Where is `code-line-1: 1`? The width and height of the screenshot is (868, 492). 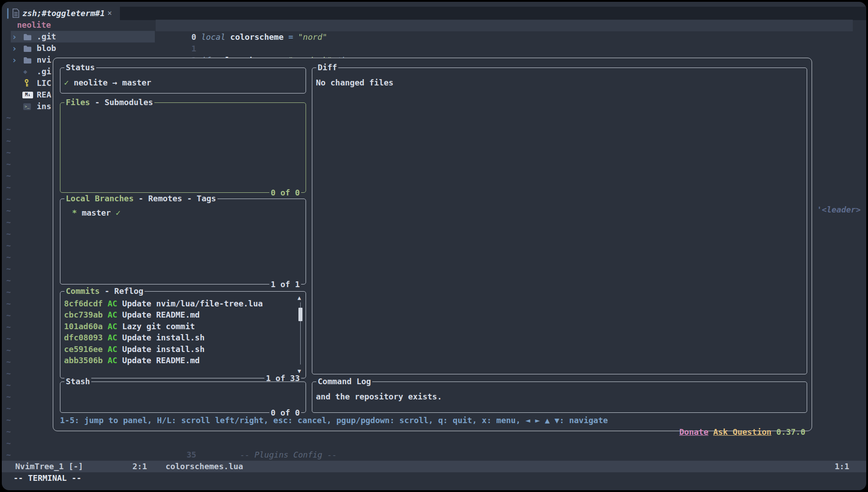 code-line-1: 1 is located at coordinates (179, 37).